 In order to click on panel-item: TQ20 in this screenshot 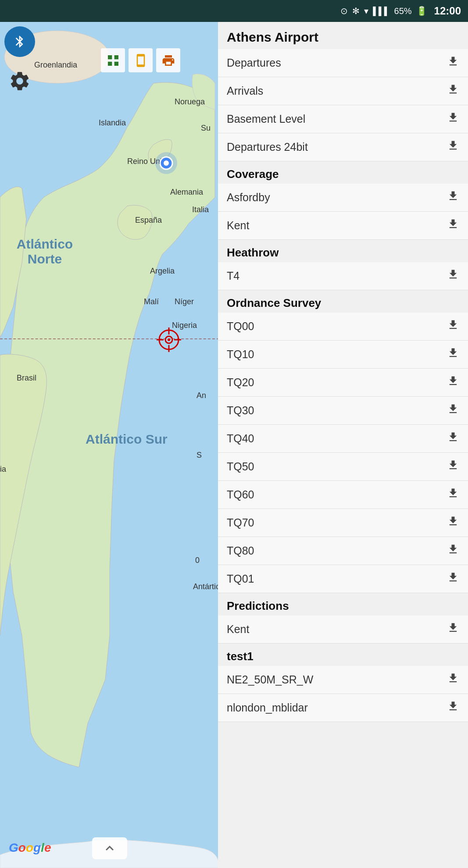, I will do `click(343, 383)`.